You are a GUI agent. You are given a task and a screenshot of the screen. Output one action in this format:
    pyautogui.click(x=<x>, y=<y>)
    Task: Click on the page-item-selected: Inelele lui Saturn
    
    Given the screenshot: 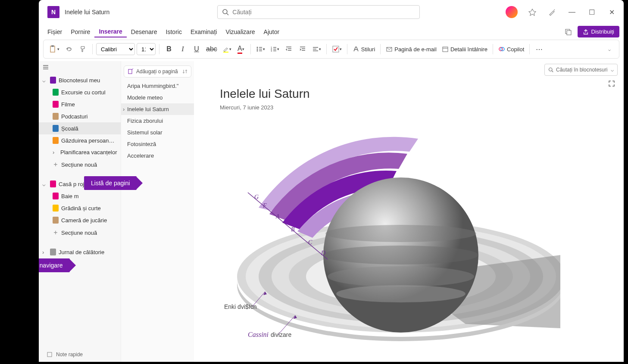 What is the action you would take?
    pyautogui.click(x=158, y=109)
    